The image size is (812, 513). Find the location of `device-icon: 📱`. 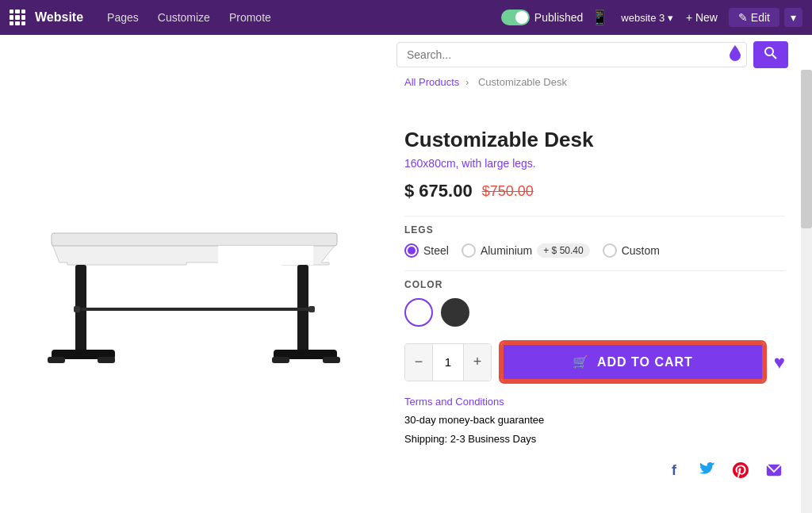

device-icon: 📱 is located at coordinates (599, 17).